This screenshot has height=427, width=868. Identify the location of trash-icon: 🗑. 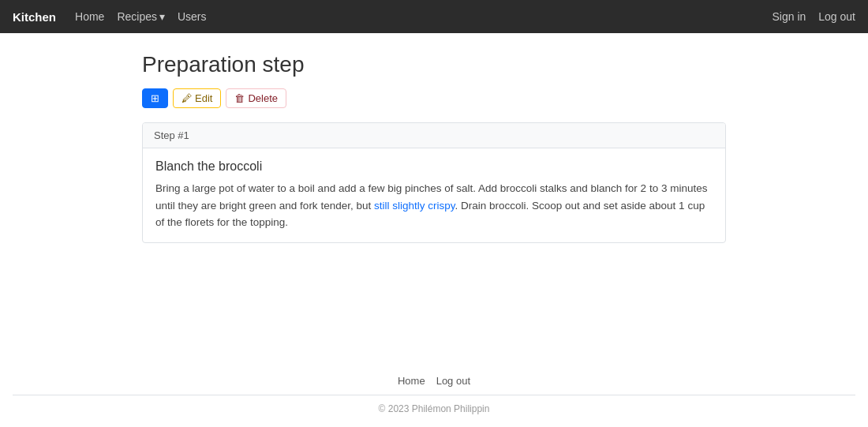
(240, 98).